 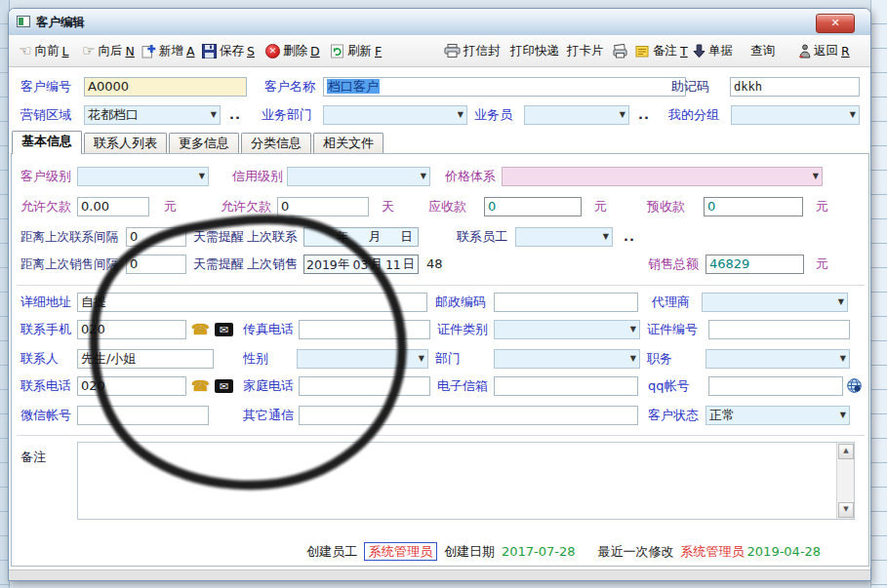 I want to click on phone-input: 020, so click(x=132, y=386).